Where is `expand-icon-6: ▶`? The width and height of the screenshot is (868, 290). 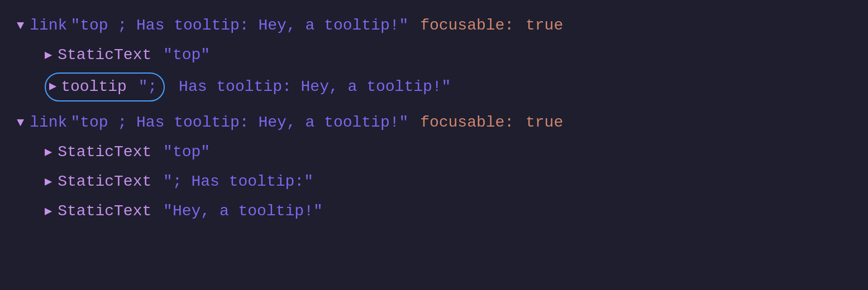
expand-icon-6: ▶ is located at coordinates (48, 182).